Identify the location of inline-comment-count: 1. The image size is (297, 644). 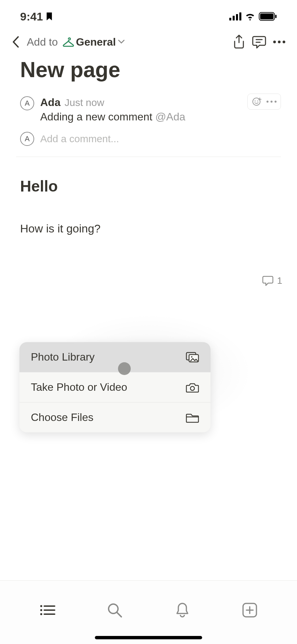
(280, 281).